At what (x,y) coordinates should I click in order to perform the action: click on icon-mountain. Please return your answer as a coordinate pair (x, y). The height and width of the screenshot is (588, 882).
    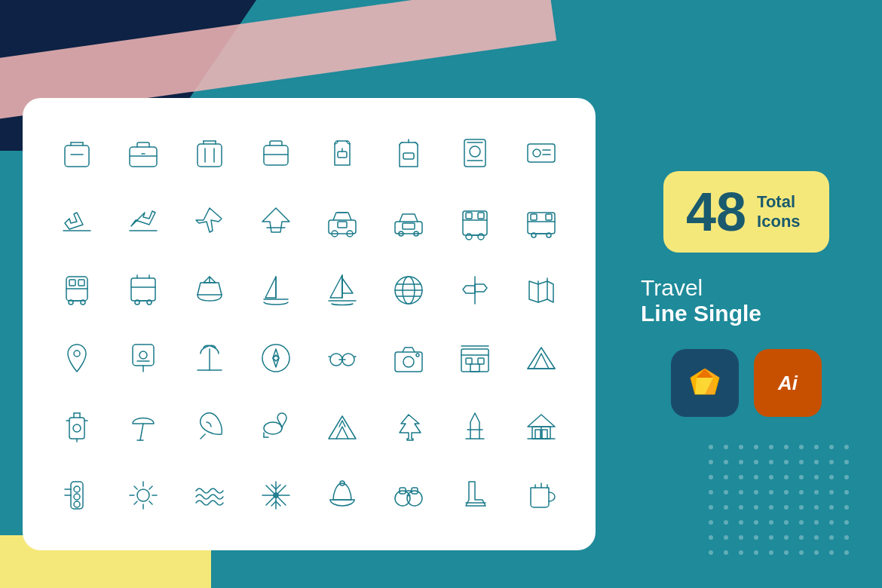
    Looking at the image, I should click on (342, 427).